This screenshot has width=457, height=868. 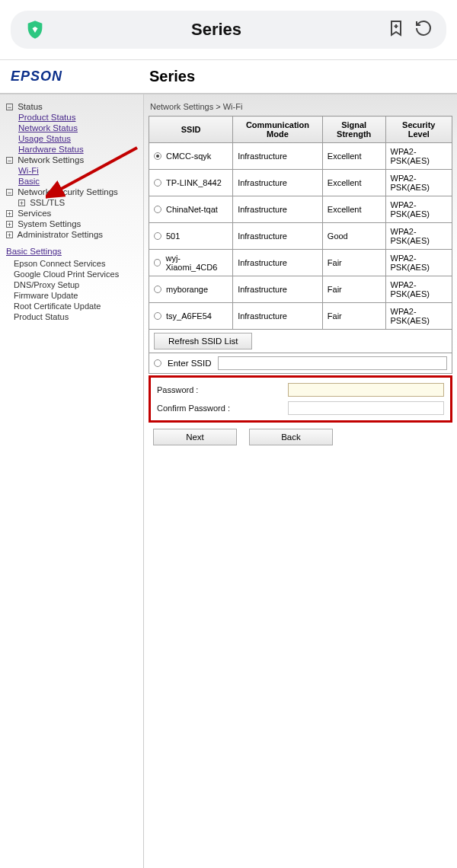 I want to click on link-epson-connect: Epson Connect Services, so click(x=77, y=263).